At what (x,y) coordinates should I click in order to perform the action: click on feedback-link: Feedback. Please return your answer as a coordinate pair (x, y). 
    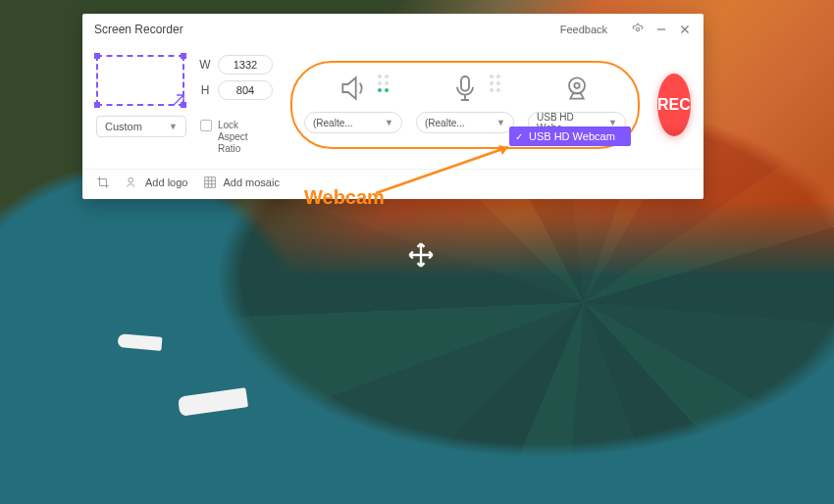
    Looking at the image, I should click on (584, 29).